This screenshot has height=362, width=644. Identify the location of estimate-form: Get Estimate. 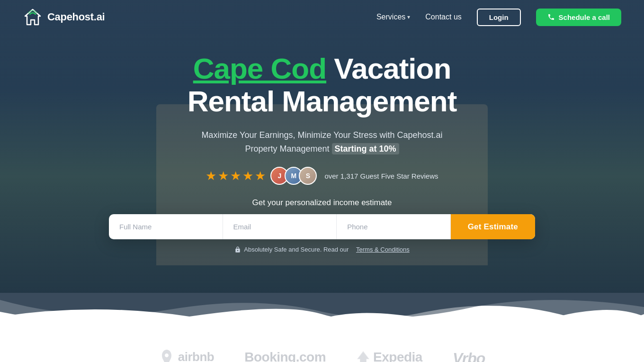
(322, 226).